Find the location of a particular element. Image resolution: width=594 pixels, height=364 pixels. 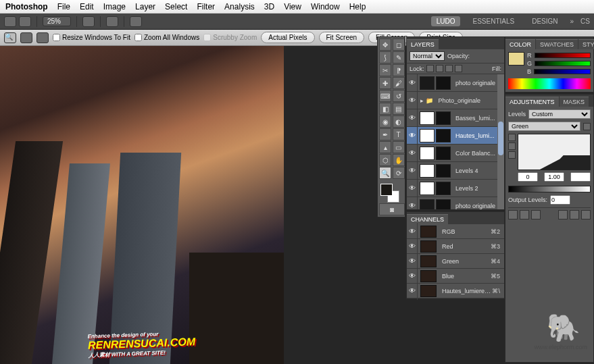

bridge-icon is located at coordinates (10, 22).